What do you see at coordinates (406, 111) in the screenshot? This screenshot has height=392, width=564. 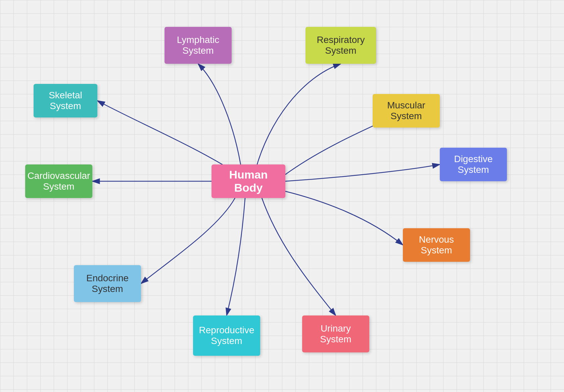 I see `muscular-label: MuscularSystem` at bounding box center [406, 111].